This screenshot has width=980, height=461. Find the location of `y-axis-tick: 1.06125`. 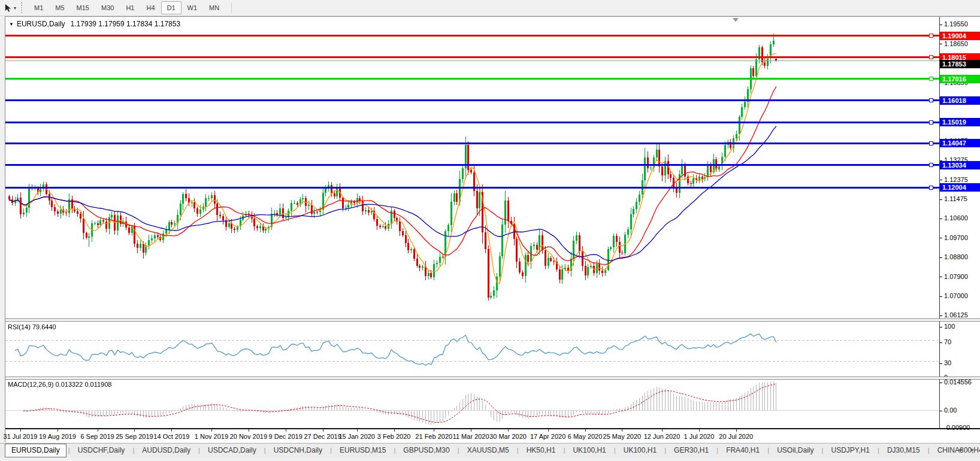

y-axis-tick: 1.06125 is located at coordinates (960, 315).